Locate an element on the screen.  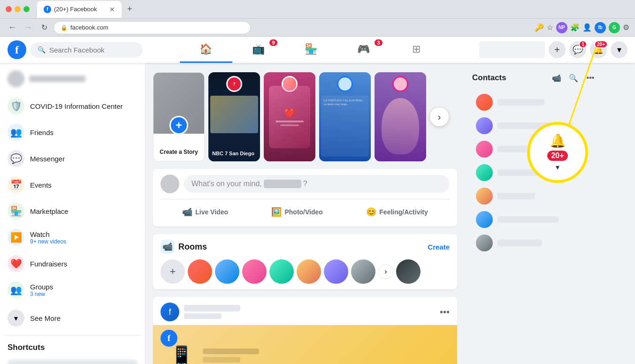
live-video-button: 📹 Live Video is located at coordinates (205, 212).